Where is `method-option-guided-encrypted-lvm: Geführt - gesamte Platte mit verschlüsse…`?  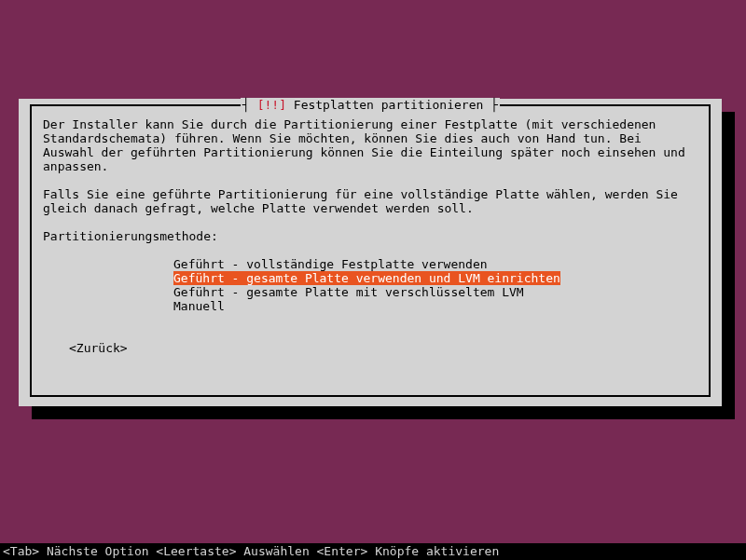
method-option-guided-encrypted-lvm: Geführt - gesamte Platte mit verschlüsse… is located at coordinates (349, 293).